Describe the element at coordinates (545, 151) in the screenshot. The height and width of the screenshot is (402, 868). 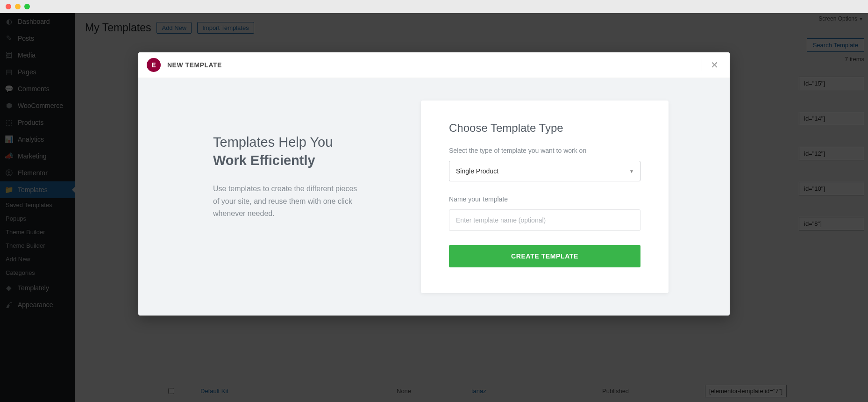
I see `type-label: Select the type of template you want to …` at that location.